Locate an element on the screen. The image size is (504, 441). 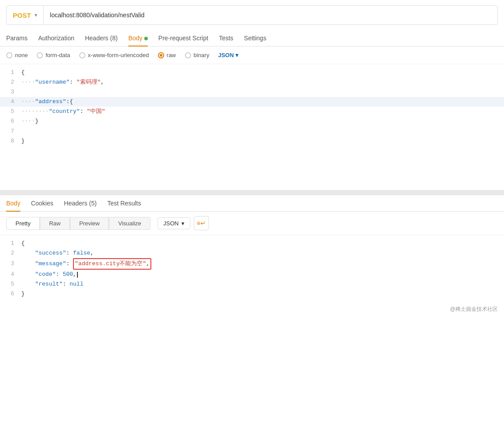
req-line-8: 8 } is located at coordinates (252, 141).